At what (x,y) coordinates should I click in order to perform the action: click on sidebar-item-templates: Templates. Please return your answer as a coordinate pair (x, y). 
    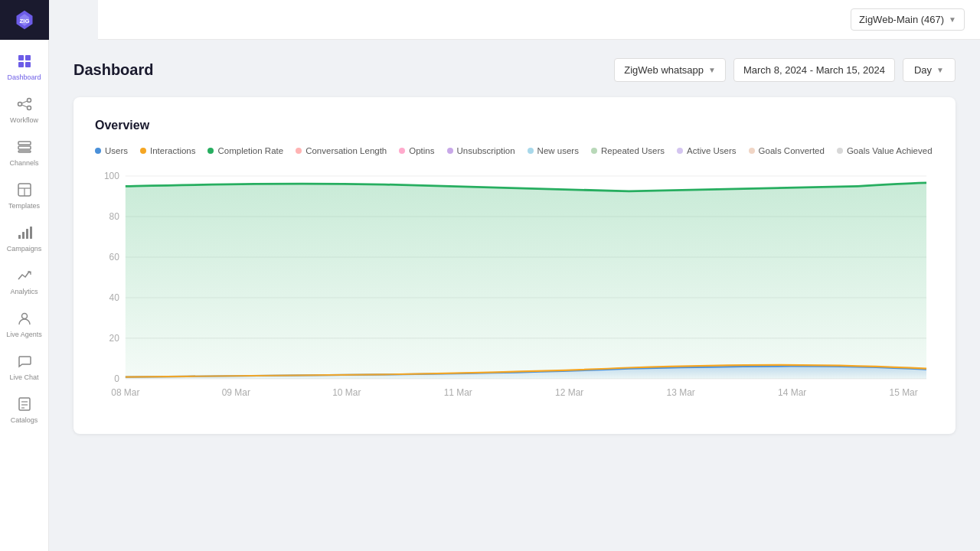
    Looking at the image, I should click on (24, 196).